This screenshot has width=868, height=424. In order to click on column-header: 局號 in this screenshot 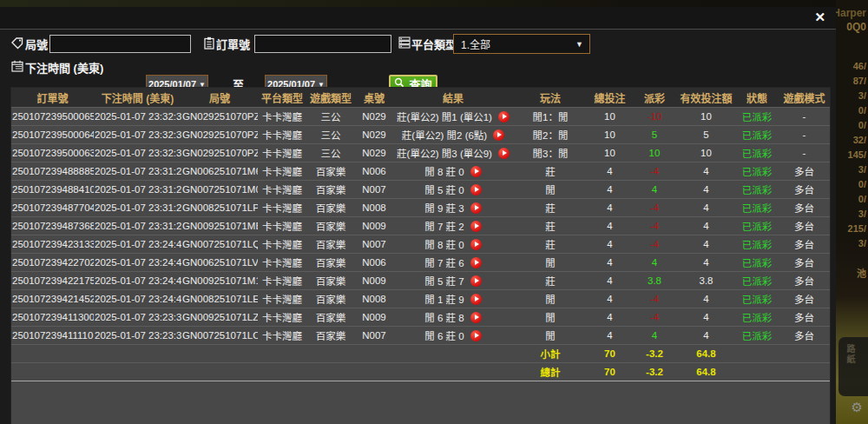, I will do `click(220, 97)`.